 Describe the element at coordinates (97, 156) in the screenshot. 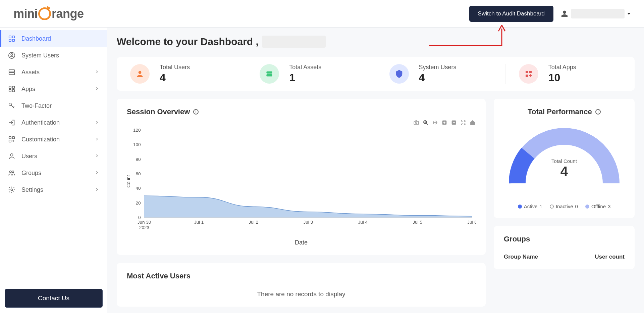

I see `chevron-right-icon` at that location.